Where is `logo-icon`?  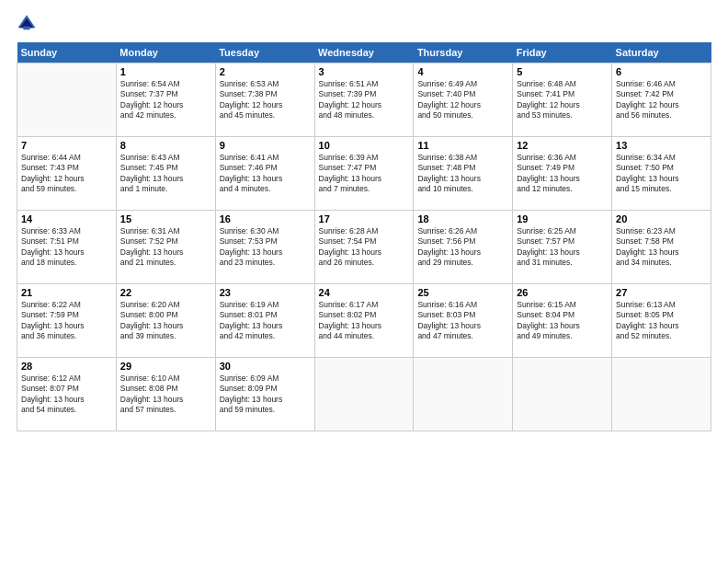
logo-icon is located at coordinates (27, 23).